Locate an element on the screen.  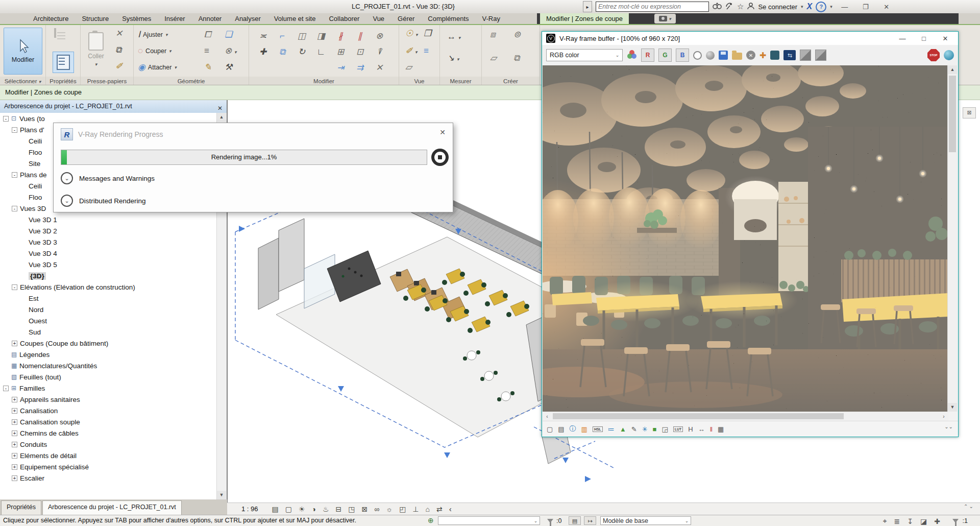
ribbon-tab: Compléments is located at coordinates (448, 18).